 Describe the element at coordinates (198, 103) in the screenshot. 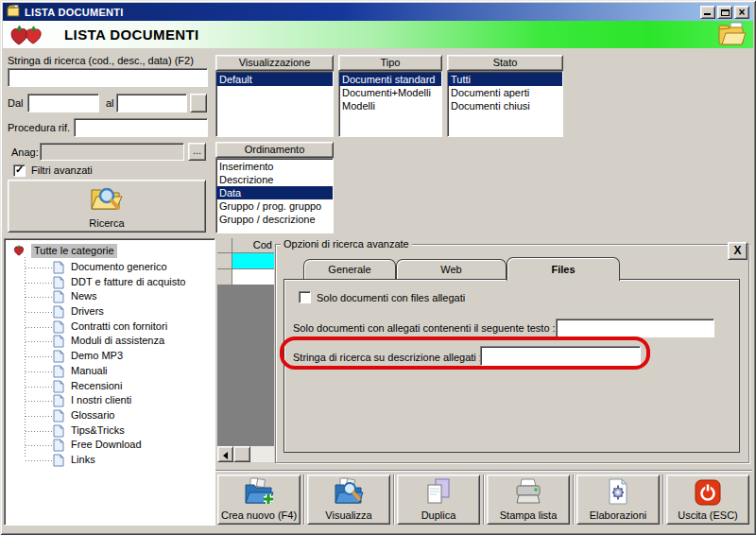

I see `date-picker-button` at that location.